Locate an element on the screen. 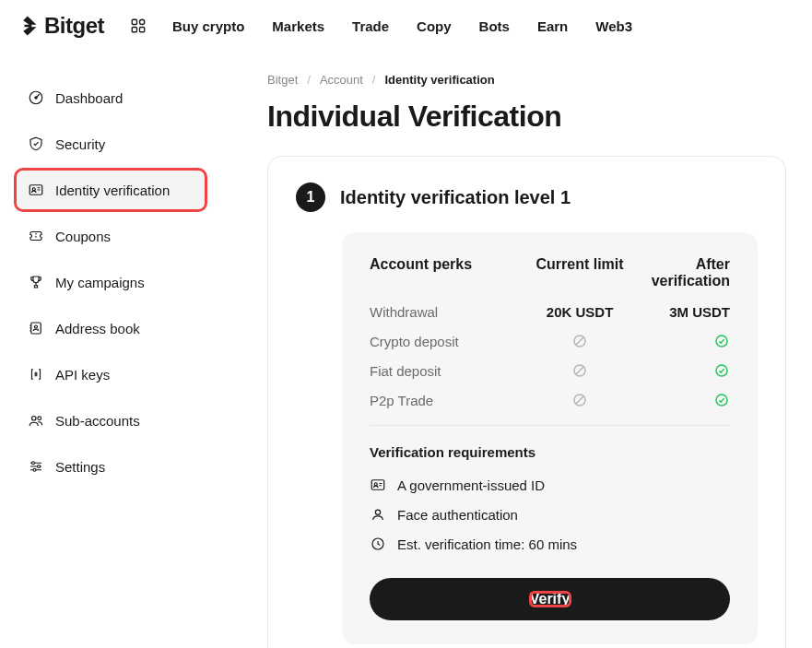 Image resolution: width=812 pixels, height=648 pixels. verify-button-label: Verify is located at coordinates (550, 599).